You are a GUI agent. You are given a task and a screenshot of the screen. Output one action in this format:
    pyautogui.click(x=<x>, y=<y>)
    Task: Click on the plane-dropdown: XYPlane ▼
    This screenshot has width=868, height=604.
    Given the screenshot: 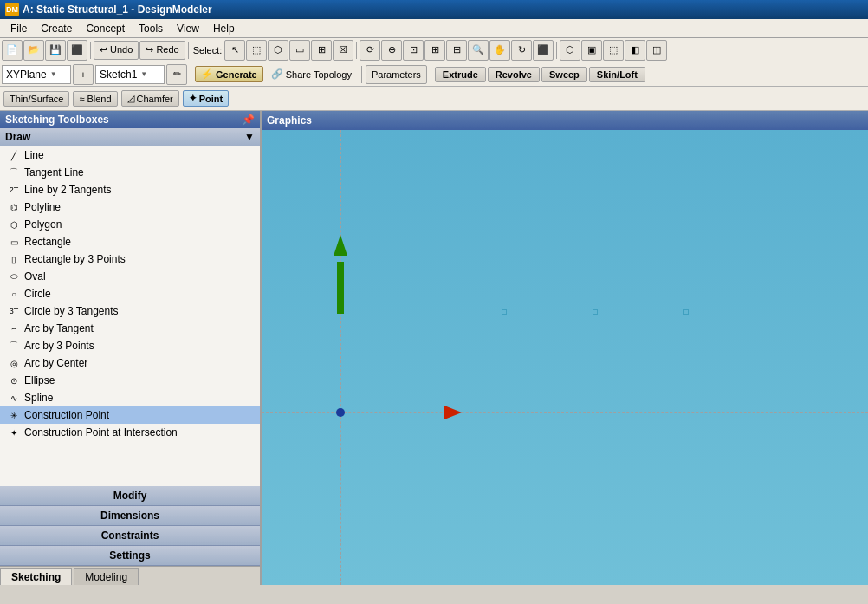 What is the action you would take?
    pyautogui.click(x=36, y=75)
    